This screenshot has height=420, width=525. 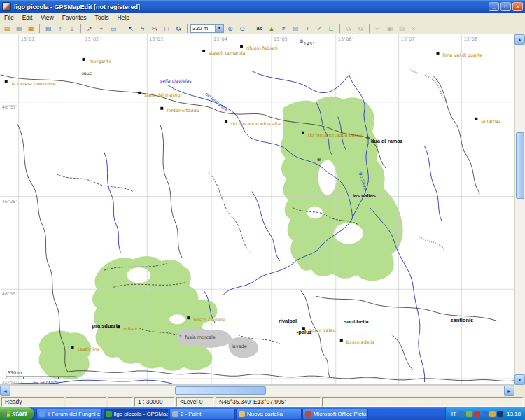 I want to click on status-zoom-level: <Level 0, so click(x=195, y=402).